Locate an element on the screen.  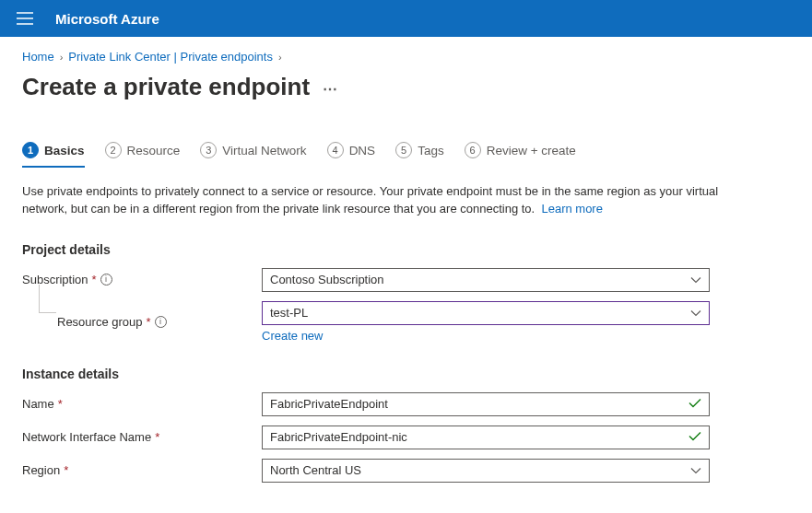
breadcrumb-section: Private Link Center | Private endpoints is located at coordinates (171, 57).